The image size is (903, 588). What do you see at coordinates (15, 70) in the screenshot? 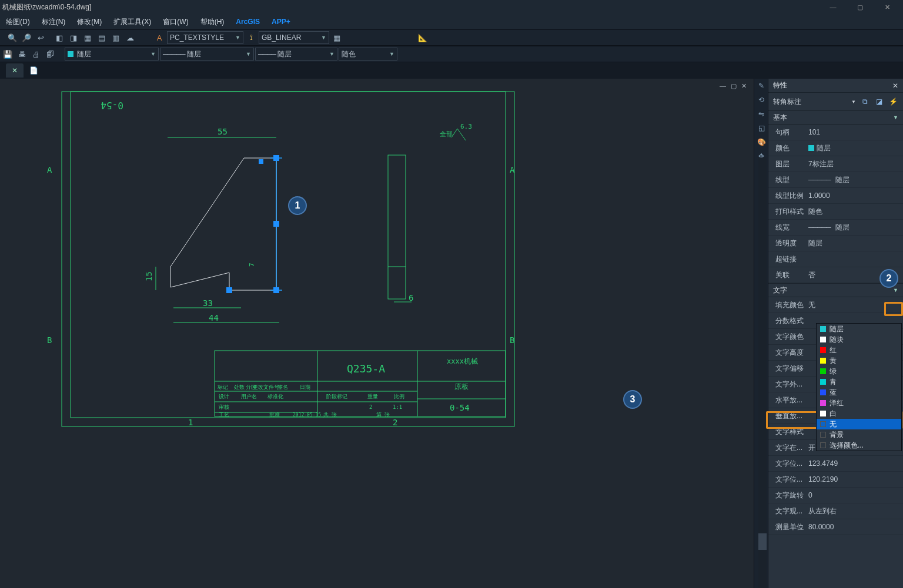
I see `document-tab-active: ✕` at bounding box center [15, 70].